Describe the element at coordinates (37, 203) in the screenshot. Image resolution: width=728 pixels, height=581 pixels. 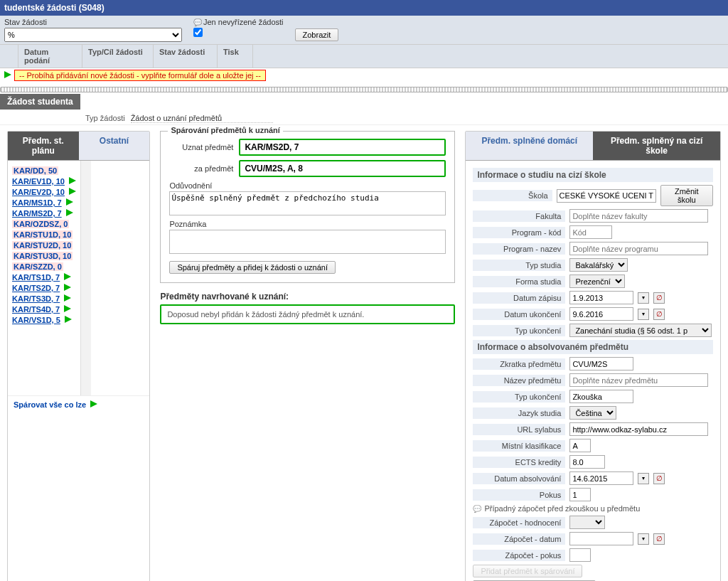
I see `course-link: KAR/MS1D, 7` at that location.